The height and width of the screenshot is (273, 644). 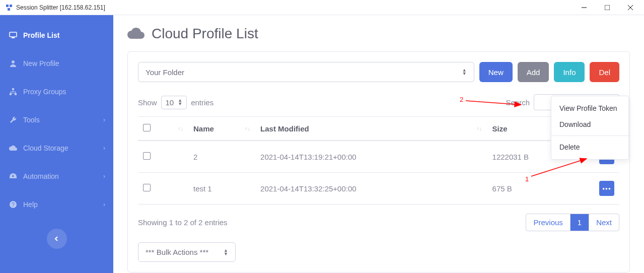 What do you see at coordinates (518, 103) in the screenshot?
I see `search-label: Search` at bounding box center [518, 103].